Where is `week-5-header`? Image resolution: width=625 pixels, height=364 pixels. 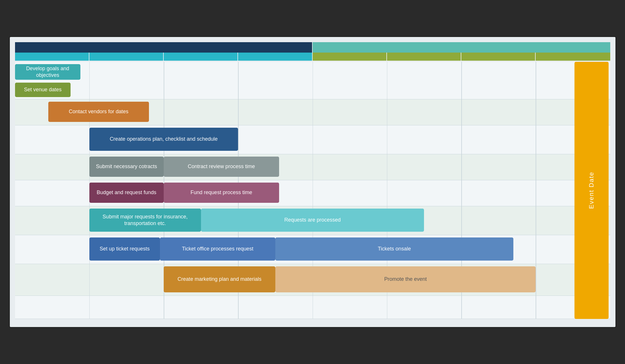
week-5-header is located at coordinates (350, 57).